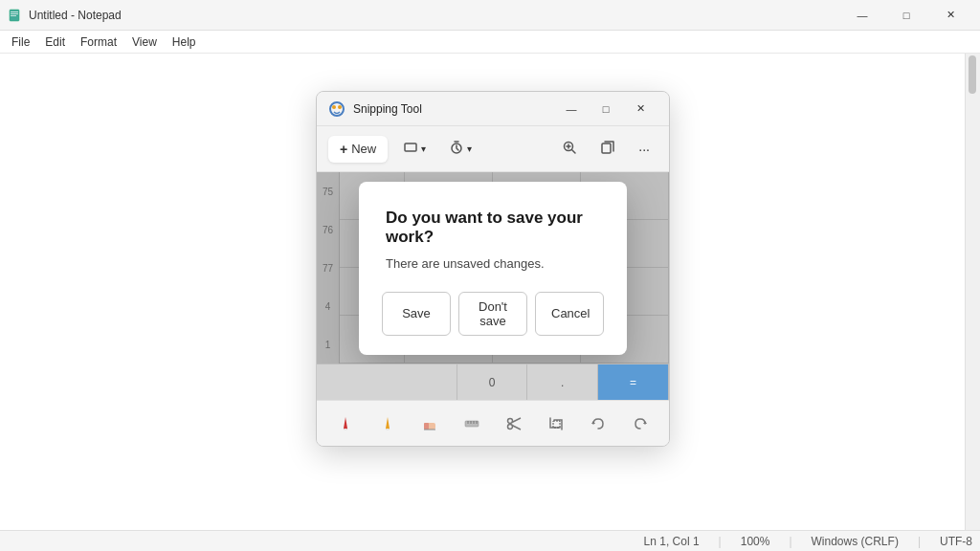 The height and width of the screenshot is (551, 980). I want to click on dialog-save-btn: Save, so click(416, 314).